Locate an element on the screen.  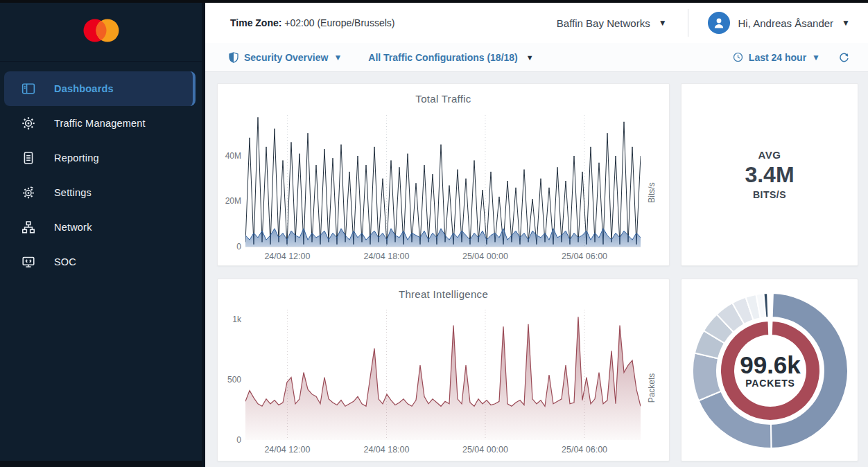
time-range-selector: Last 24 hour ▼ is located at coordinates (776, 58).